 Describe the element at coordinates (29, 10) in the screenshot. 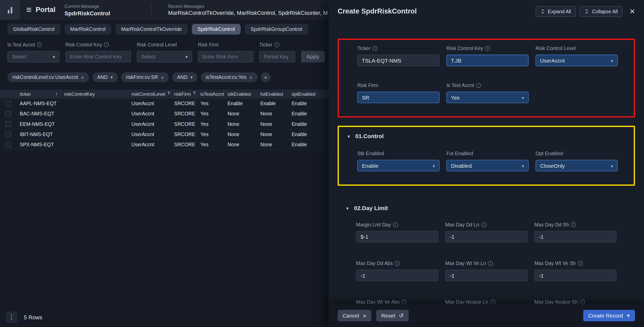

I see `menu-icon` at that location.